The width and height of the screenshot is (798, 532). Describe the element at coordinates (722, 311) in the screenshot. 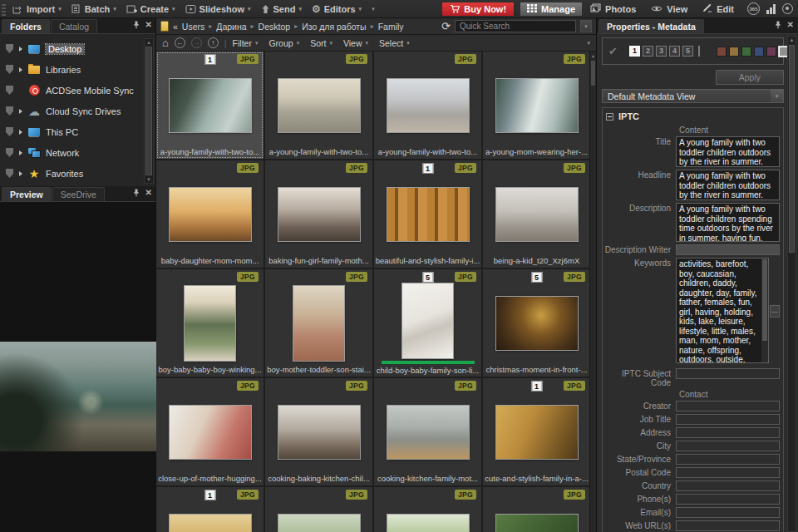

I see `keywords-input: activities, barefoot, boy, caucasian, ch…` at that location.